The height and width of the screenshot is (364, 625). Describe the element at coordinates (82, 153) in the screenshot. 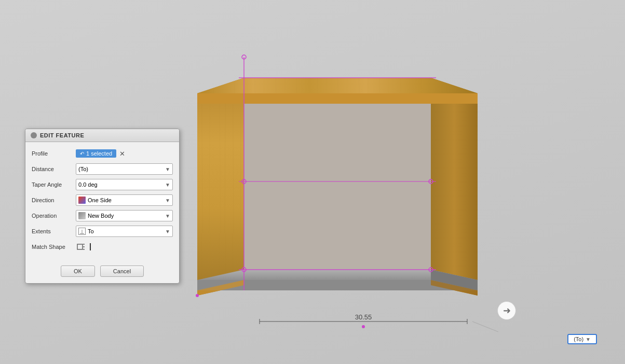

I see `cursor-icon: ↶` at that location.